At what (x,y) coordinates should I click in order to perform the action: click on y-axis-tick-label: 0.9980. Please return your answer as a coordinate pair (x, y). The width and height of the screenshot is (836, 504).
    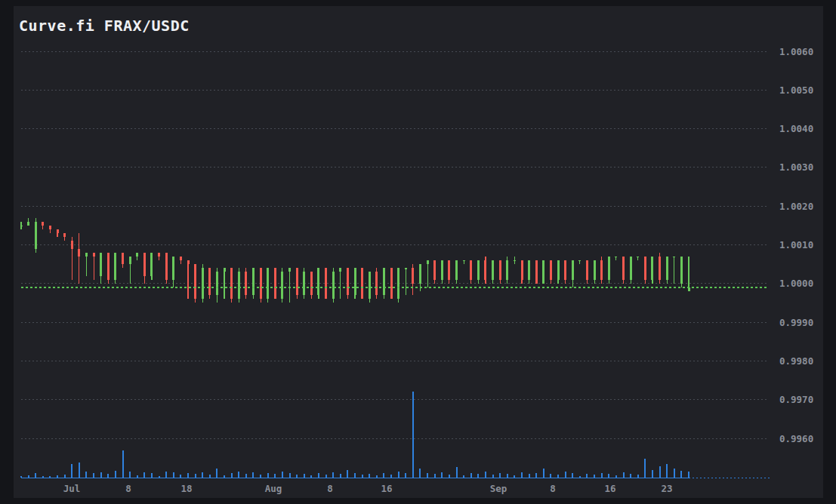
    Looking at the image, I should click on (796, 361).